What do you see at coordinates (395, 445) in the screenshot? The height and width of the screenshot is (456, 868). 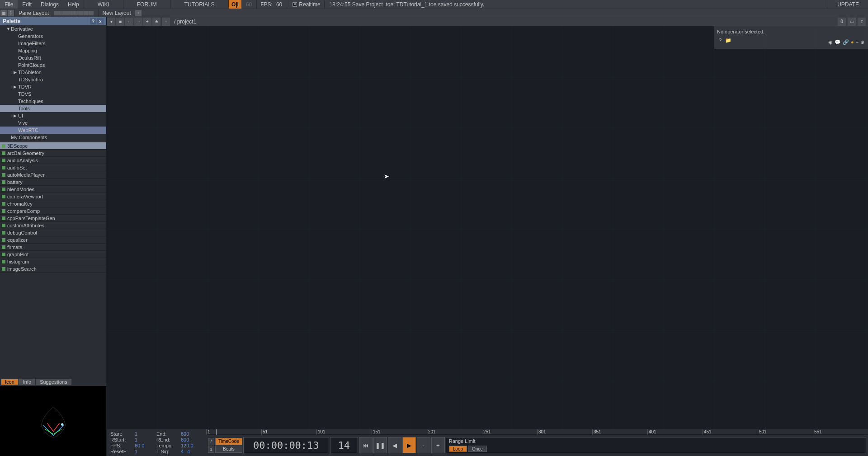 I see `step-back-button: ◀` at bounding box center [395, 445].